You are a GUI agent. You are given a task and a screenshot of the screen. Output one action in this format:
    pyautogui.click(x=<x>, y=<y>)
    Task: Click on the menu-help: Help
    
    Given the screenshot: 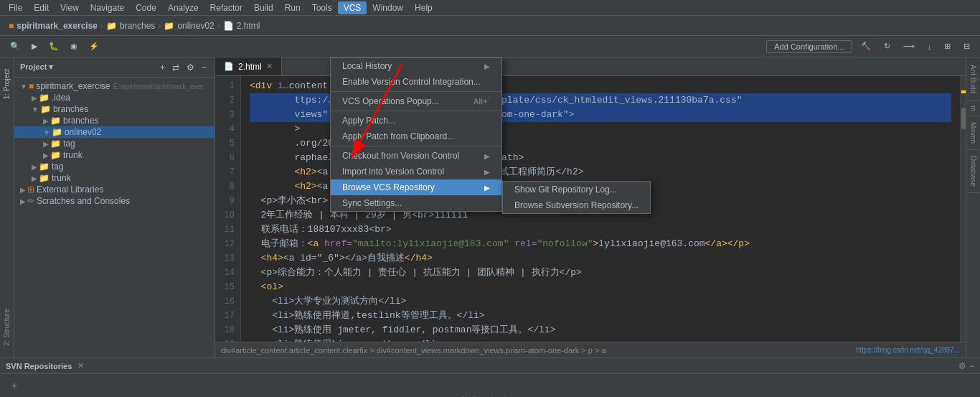 What is the action you would take?
    pyautogui.click(x=423, y=8)
    